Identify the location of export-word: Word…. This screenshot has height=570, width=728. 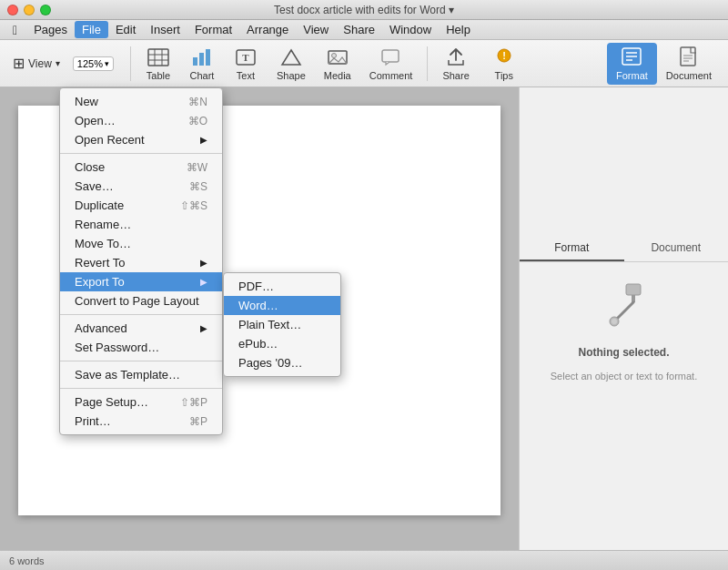
(282, 306).